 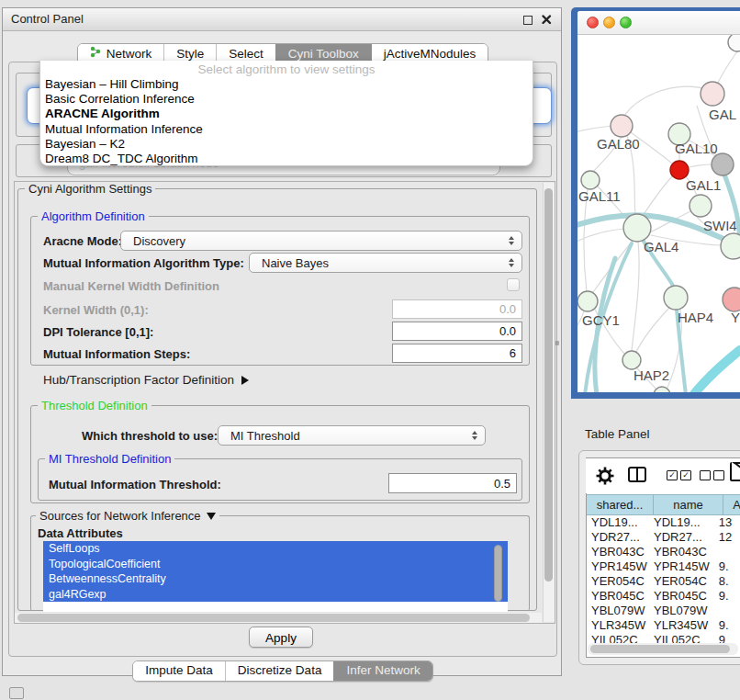 I want to click on network-canvas: GALGAL80GAL10GAL1GAL11SWI4GAL4GCY1HAP4YH…, so click(x=659, y=213).